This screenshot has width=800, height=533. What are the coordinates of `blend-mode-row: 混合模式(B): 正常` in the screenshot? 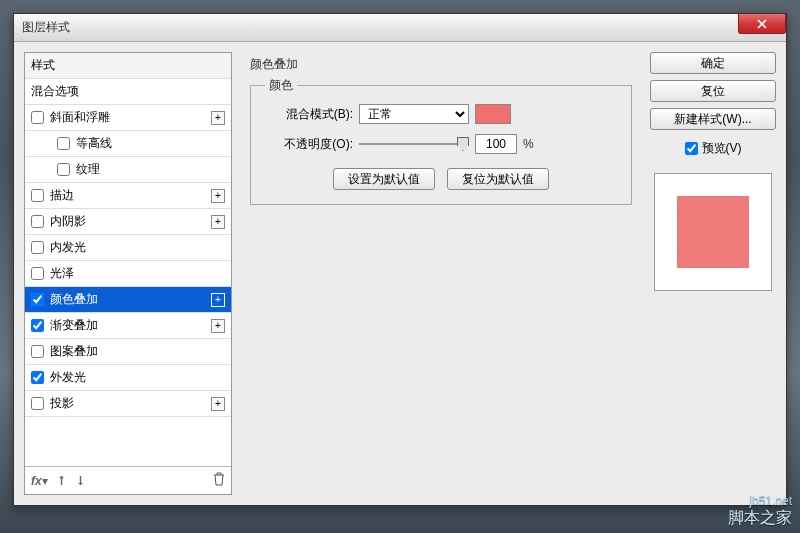 It's located at (441, 114).